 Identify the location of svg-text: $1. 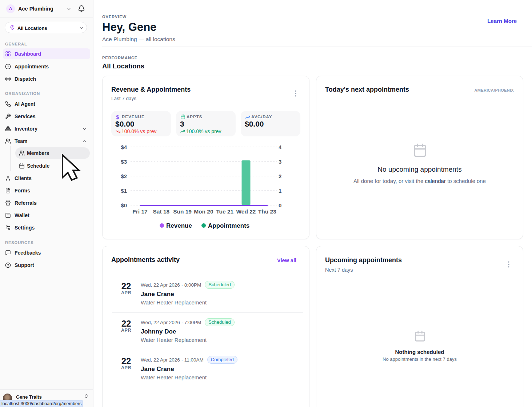
(124, 191).